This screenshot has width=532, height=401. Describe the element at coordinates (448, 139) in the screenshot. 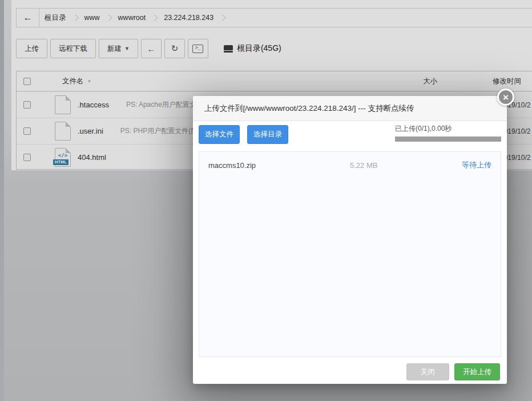

I see `upload-progress-bar` at that location.